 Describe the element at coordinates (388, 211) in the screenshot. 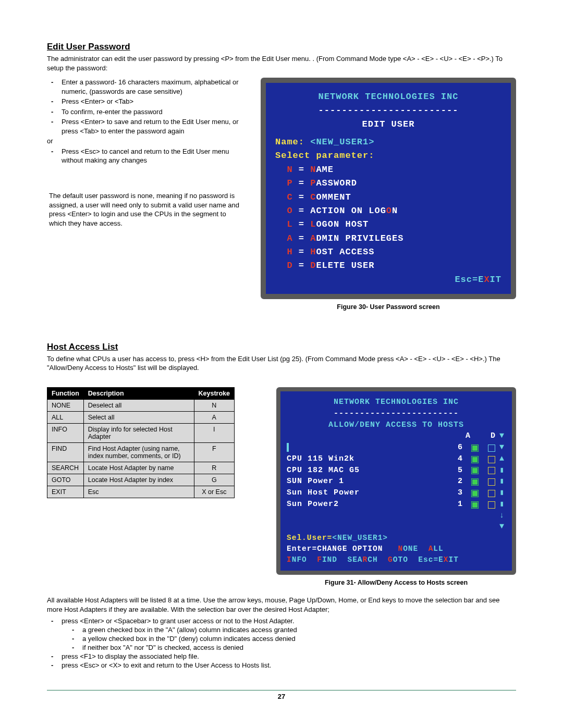

I see `crt-menu-item: O = ACTION ON LOGON` at that location.